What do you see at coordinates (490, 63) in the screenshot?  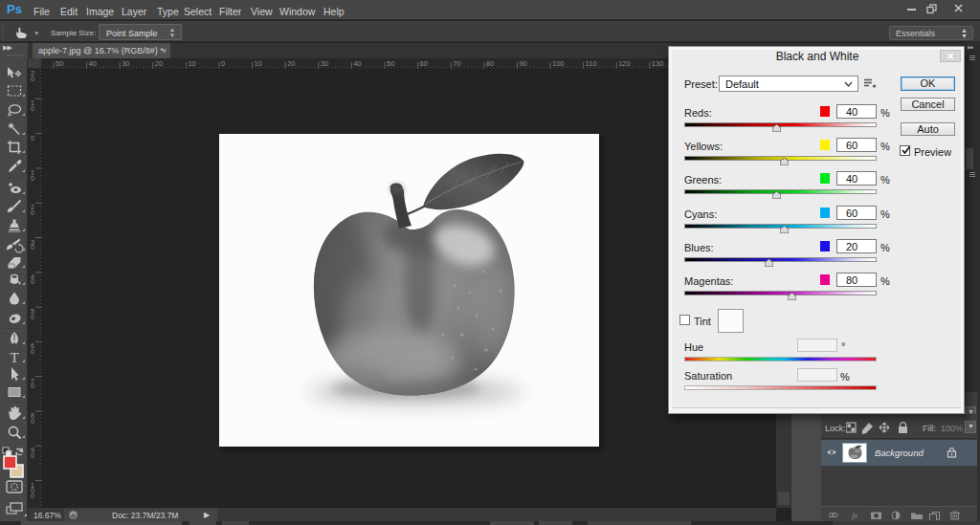 I see `svg-text: 80` at bounding box center [490, 63].